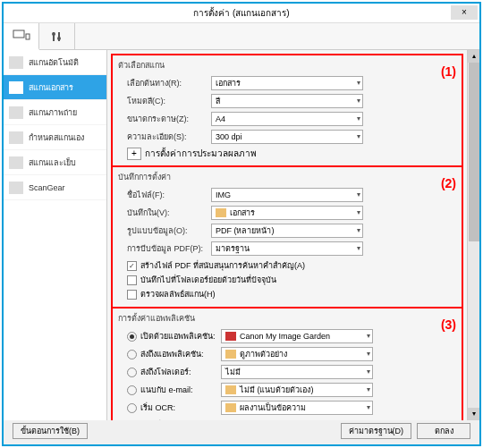 This screenshot has width=483, height=448. Describe the element at coordinates (55, 138) in the screenshot. I see `sidebar-item-custom: กำหนดสแกนเอง` at that location.